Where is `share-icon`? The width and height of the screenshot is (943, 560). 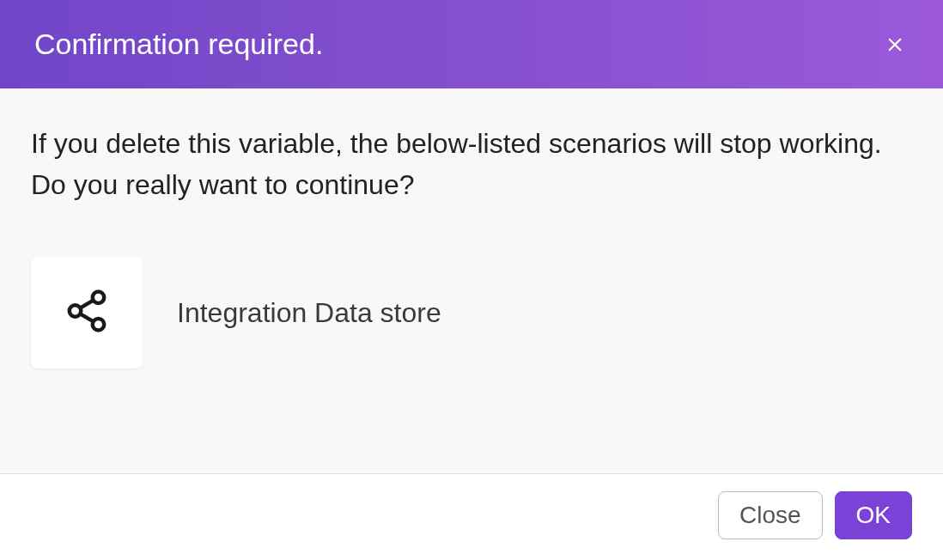
share-icon is located at coordinates (87, 313).